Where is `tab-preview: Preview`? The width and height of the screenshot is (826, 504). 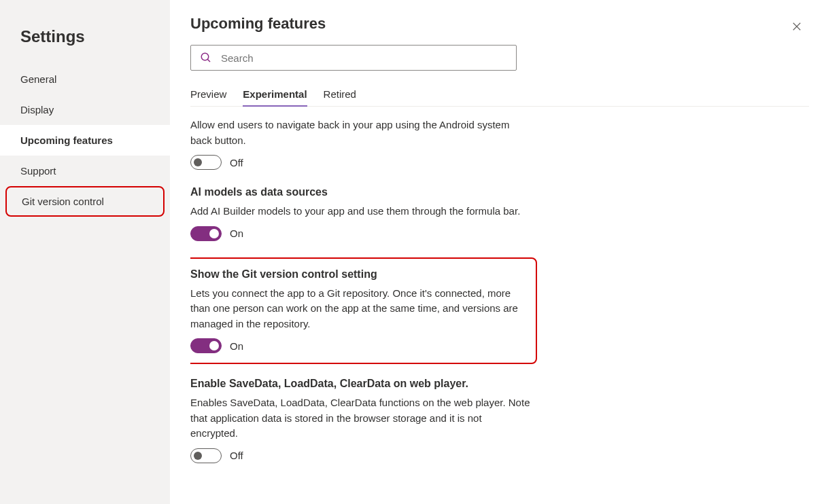 tab-preview: Preview is located at coordinates (208, 95).